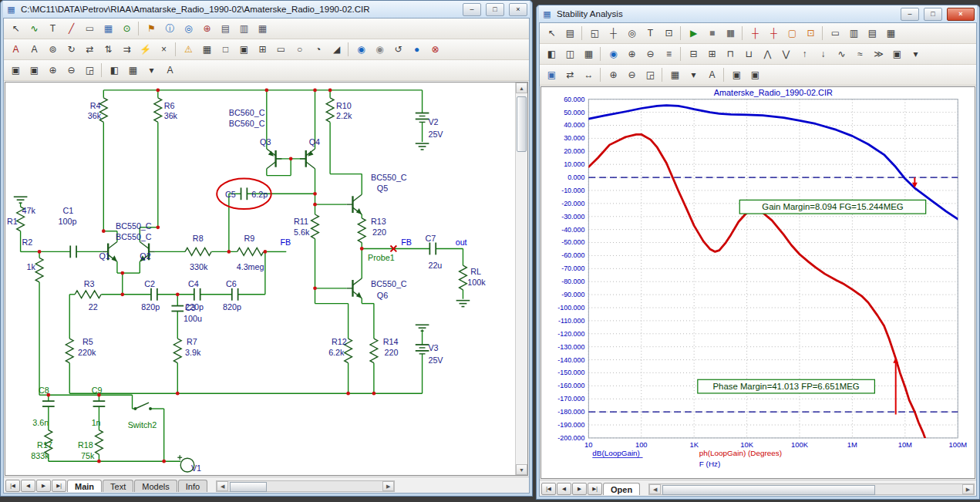 The width and height of the screenshot is (980, 502). Describe the element at coordinates (569, 54) in the screenshot. I see `split-stack-button: ◫` at that location.